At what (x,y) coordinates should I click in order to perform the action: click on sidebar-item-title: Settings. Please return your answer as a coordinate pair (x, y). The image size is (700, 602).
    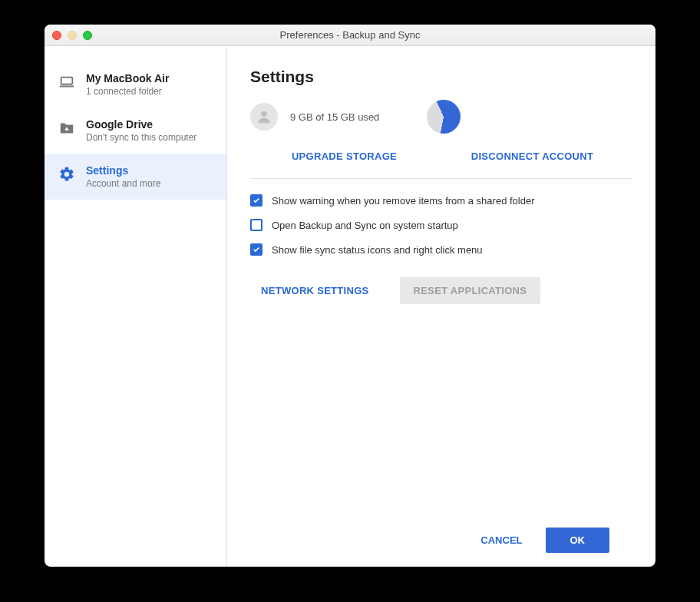
    Looking at the image, I should click on (123, 170).